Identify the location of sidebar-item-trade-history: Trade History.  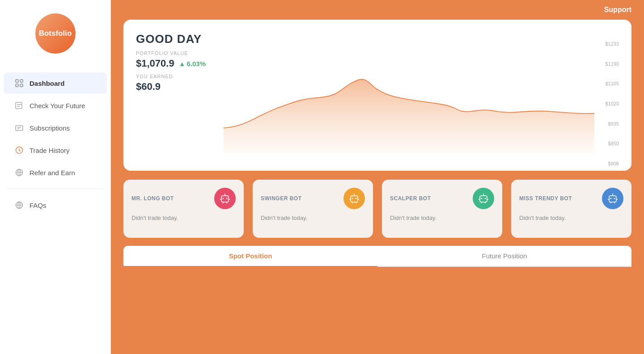
(55, 150).